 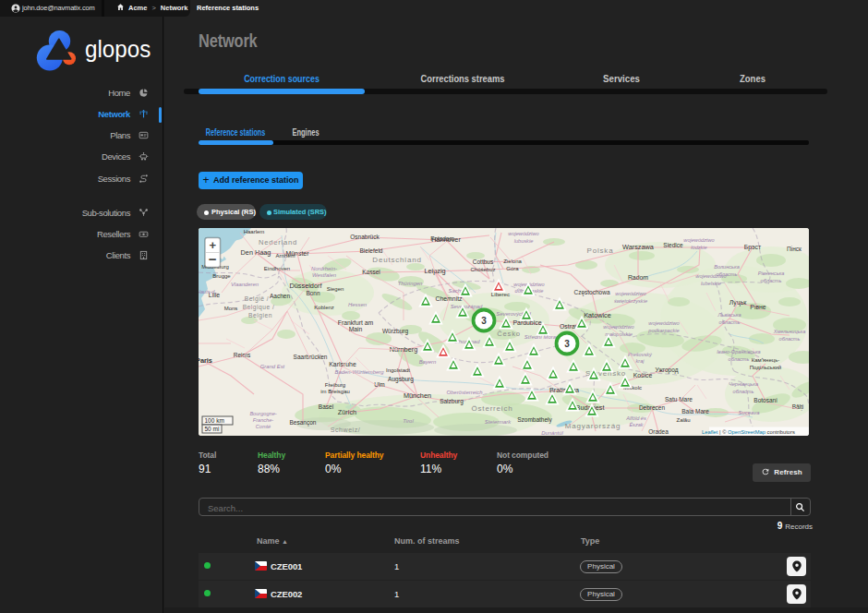 What do you see at coordinates (663, 331) in the screenshot?
I see `svg-text: podkarpackie` at bounding box center [663, 331].